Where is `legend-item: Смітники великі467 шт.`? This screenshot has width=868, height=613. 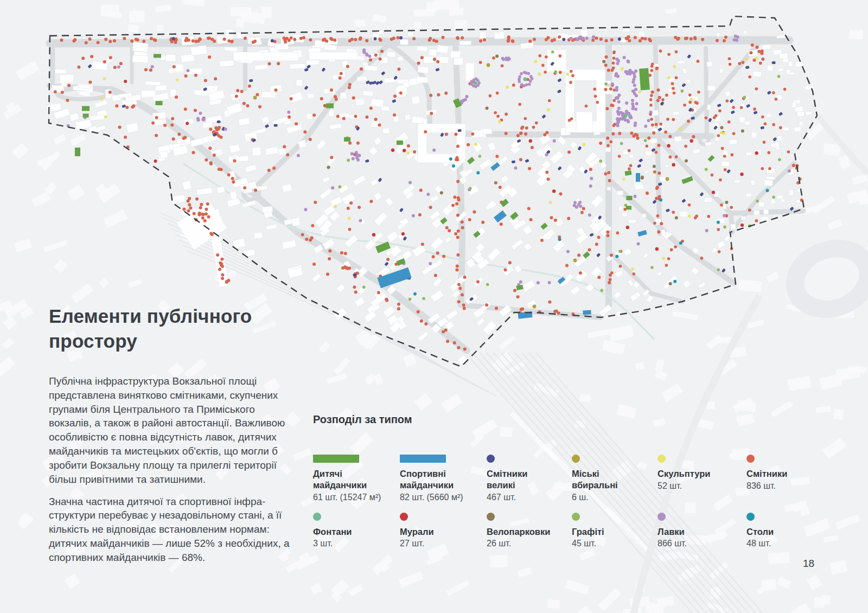
legend-item: Смітники великі467 шт. is located at coordinates (529, 478).